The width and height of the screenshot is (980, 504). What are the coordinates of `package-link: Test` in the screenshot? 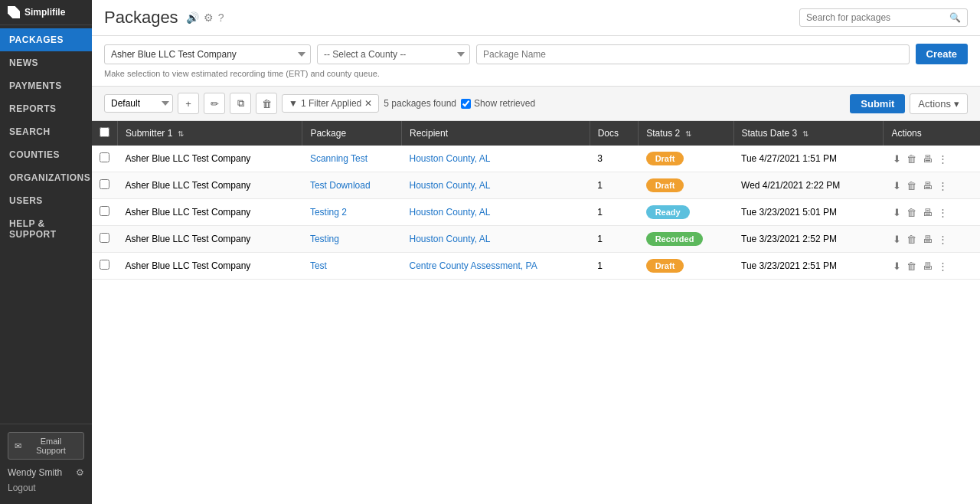 It's located at (318, 266).